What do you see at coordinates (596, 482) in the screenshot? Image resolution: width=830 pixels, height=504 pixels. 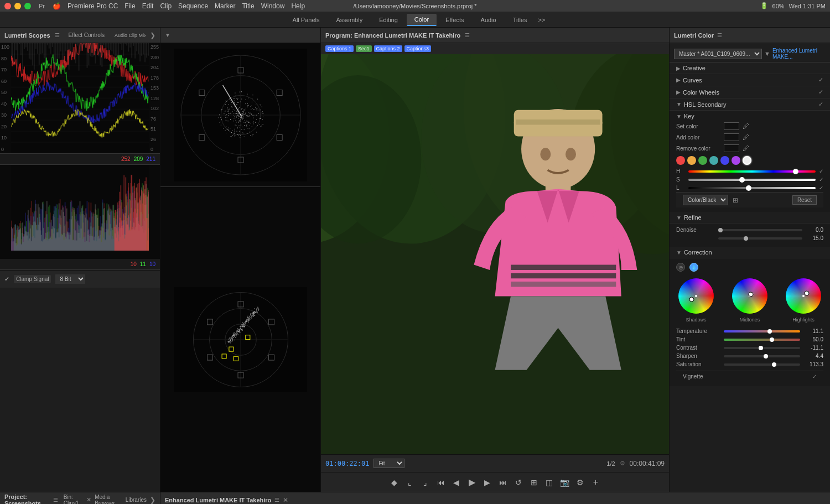 I see `add-btn: +` at bounding box center [596, 482].